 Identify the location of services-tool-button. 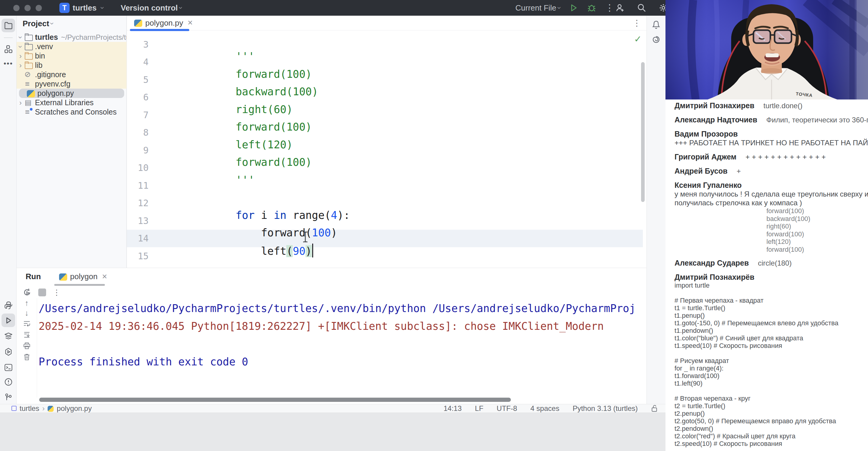
(8, 336).